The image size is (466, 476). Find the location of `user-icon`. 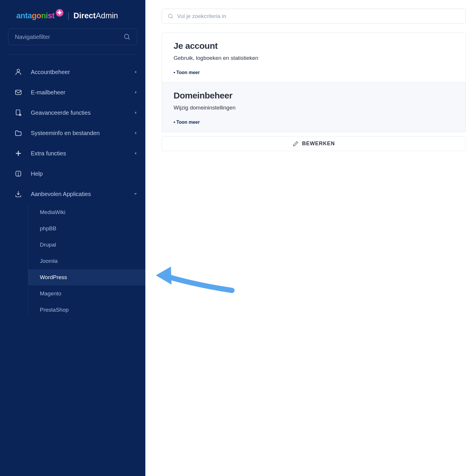

user-icon is located at coordinates (18, 72).